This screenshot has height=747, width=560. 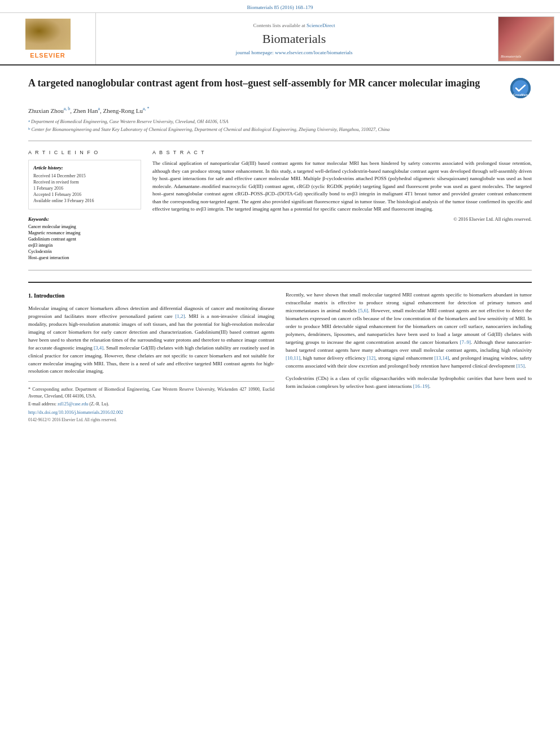 What do you see at coordinates (73, 404) in the screenshot?
I see `email-address: zd125@case.edu` at bounding box center [73, 404].